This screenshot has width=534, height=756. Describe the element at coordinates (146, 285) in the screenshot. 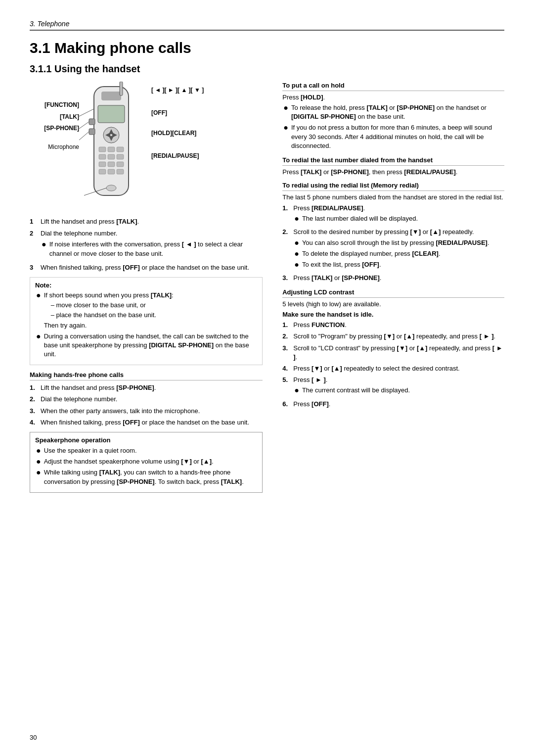

I see `note-title: Note:` at that location.